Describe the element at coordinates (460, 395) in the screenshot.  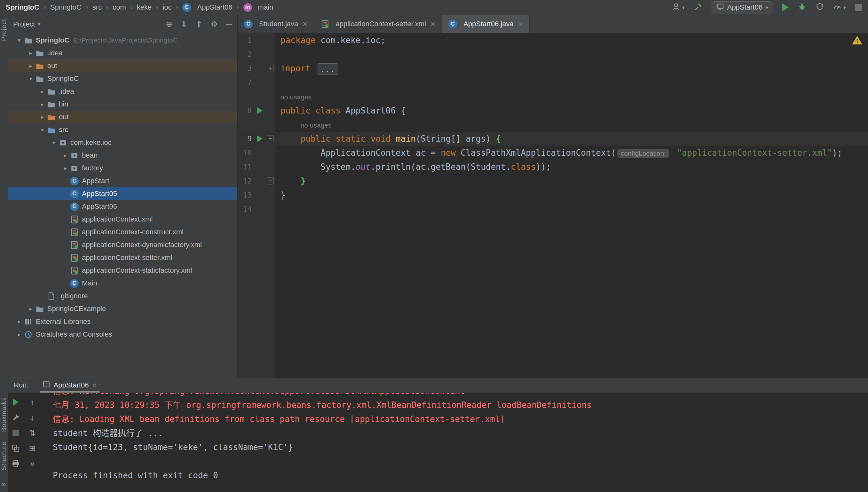
I see `clipped-console-line: 信息: Refreshing org.springframework.conte…` at that location.